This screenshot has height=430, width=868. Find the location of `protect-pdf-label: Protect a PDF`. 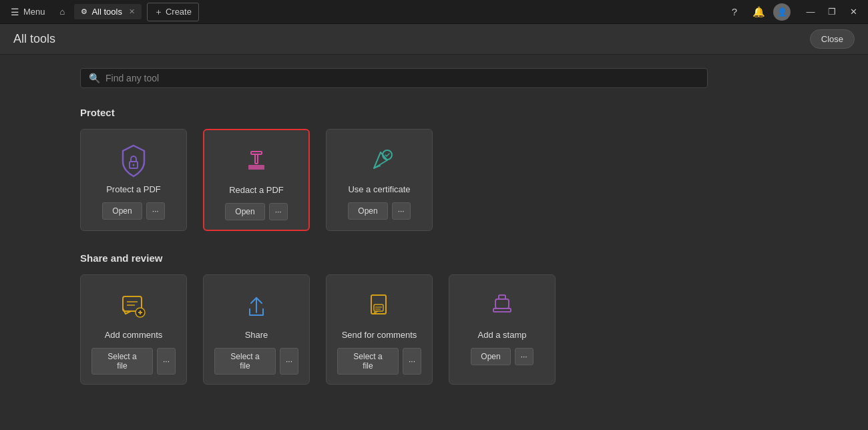

protect-pdf-label: Protect a PDF is located at coordinates (134, 190).